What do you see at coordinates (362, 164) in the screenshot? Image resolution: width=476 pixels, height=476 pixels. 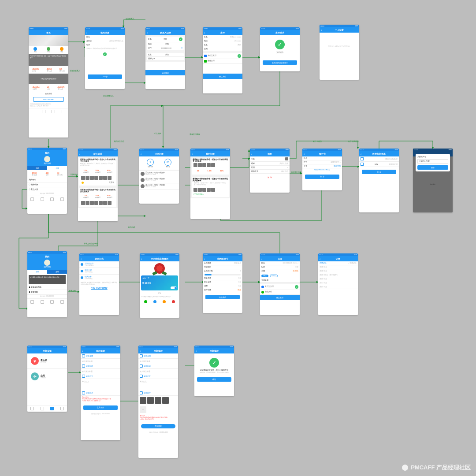 I see `pen-icon` at bounding box center [362, 164].